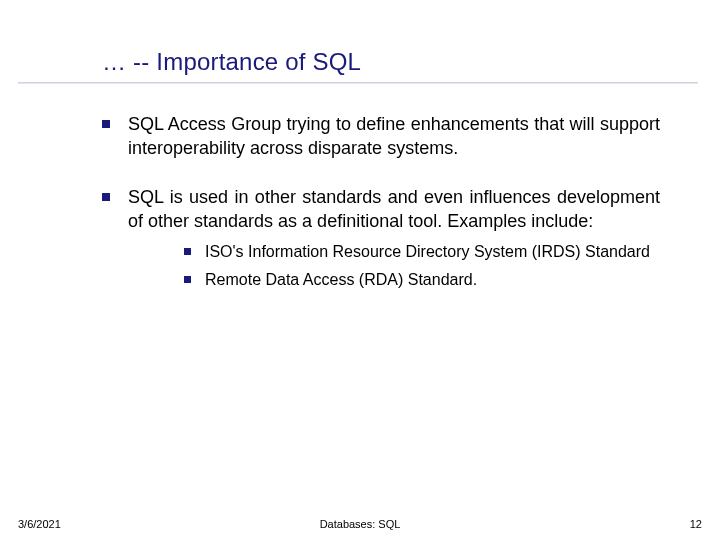 The width and height of the screenshot is (720, 540). I want to click on sub-bullet-item: ISO's Information Resource Directory Sys…, so click(422, 252).